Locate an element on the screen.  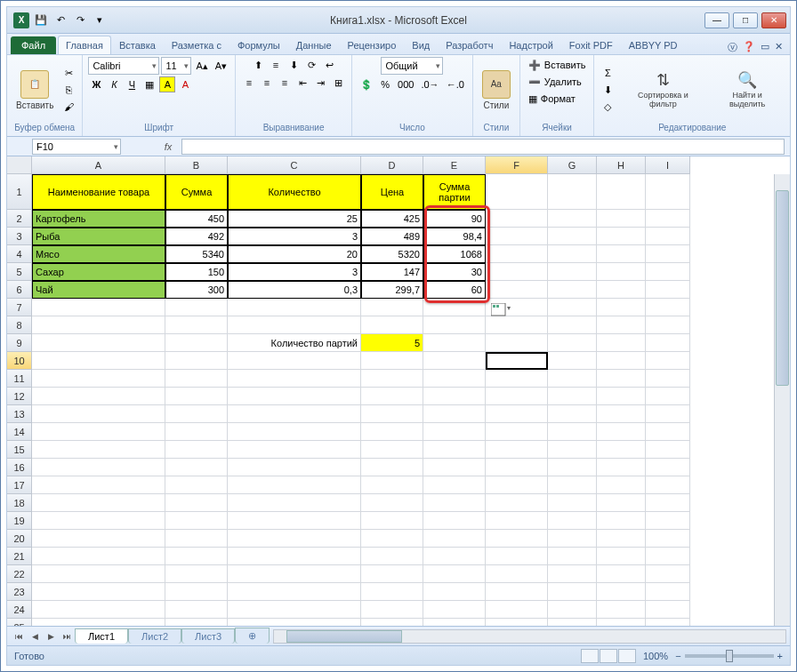
cell-F11 is located at coordinates (517, 379).